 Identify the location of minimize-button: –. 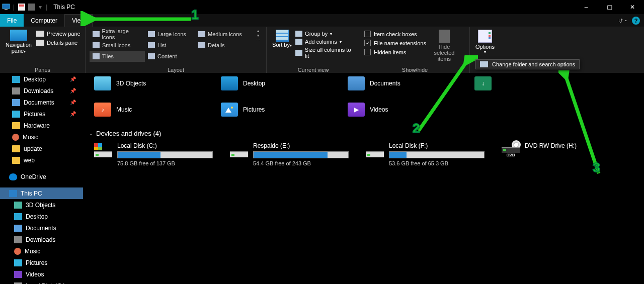
(586, 7).